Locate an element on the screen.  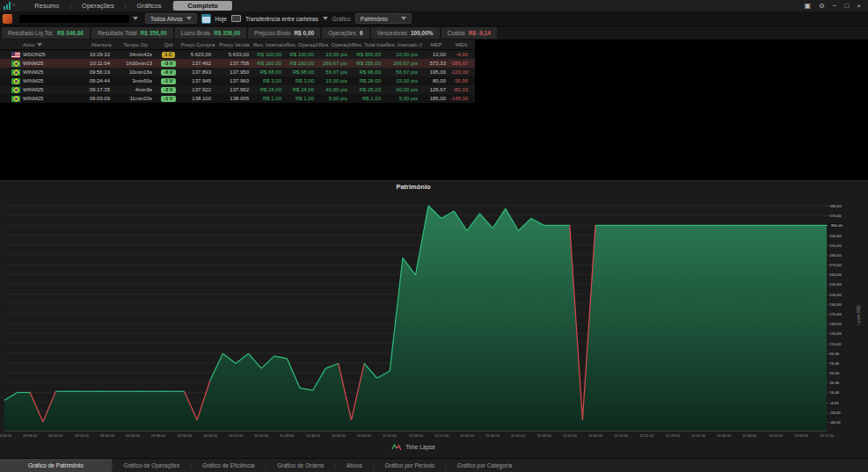
res-intervalo-pct-cell: 10,00 pts is located at coordinates (404, 54).